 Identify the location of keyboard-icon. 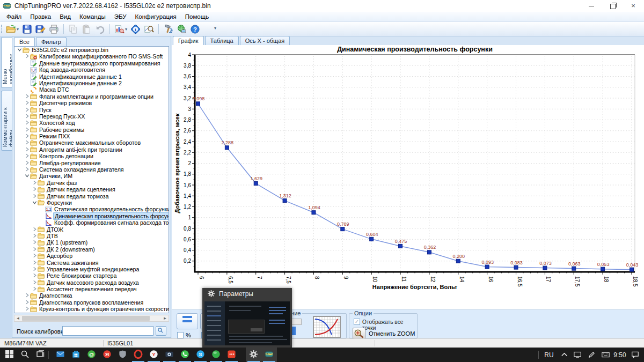
(605, 355).